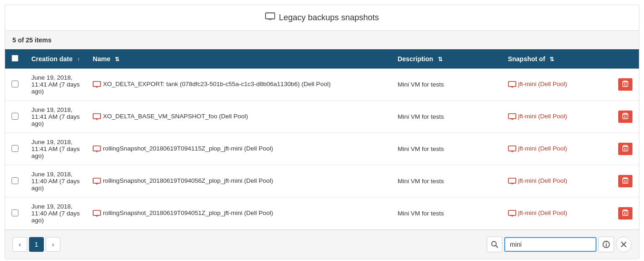 Image resolution: width=644 pixels, height=261 pixels. Describe the element at coordinates (117, 59) in the screenshot. I see `sort-arrow-name: ⇅` at that location.